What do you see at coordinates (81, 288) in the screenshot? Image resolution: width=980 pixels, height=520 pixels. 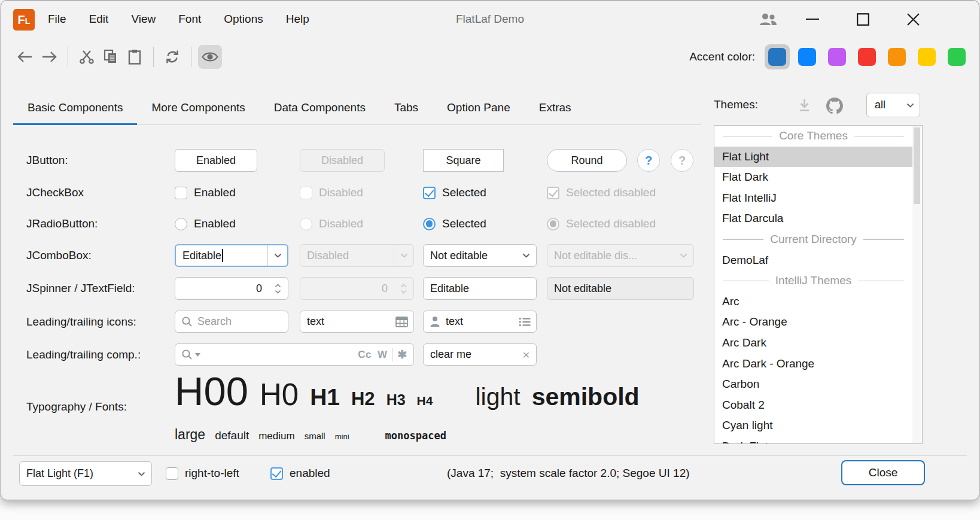 I see `jspinner-label: JSpinner / JTextField:` at bounding box center [81, 288].